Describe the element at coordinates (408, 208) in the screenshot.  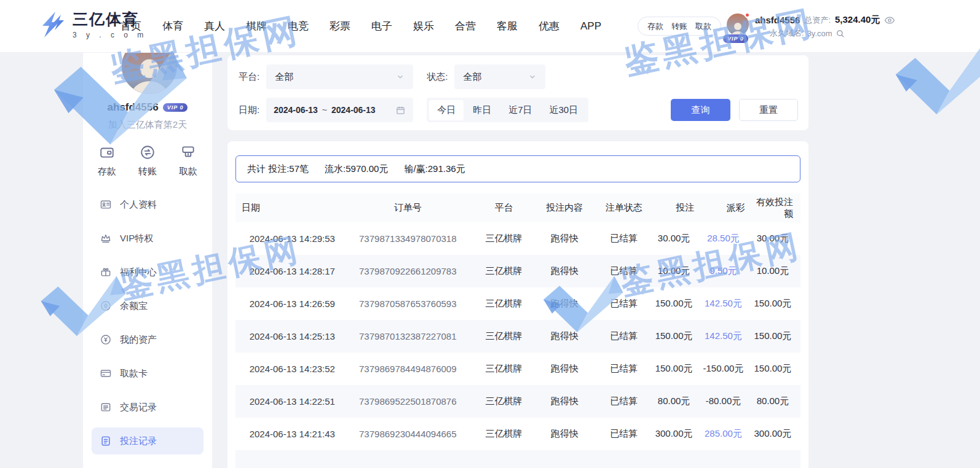
I see `column-header-order: 订单号` at that location.